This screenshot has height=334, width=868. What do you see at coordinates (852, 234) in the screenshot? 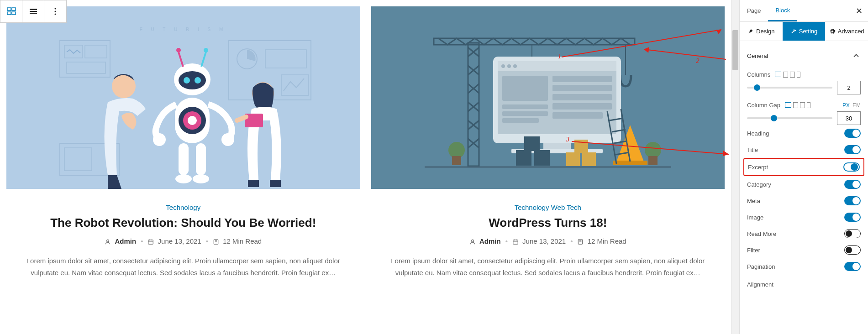
I see `toggle-read-more-switch` at bounding box center [852, 234].